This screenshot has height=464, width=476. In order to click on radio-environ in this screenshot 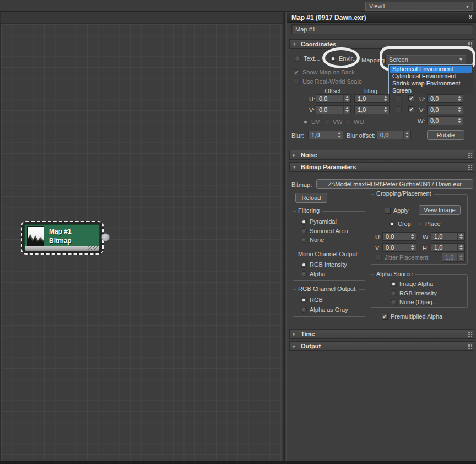, I will do `click(333, 58)`.